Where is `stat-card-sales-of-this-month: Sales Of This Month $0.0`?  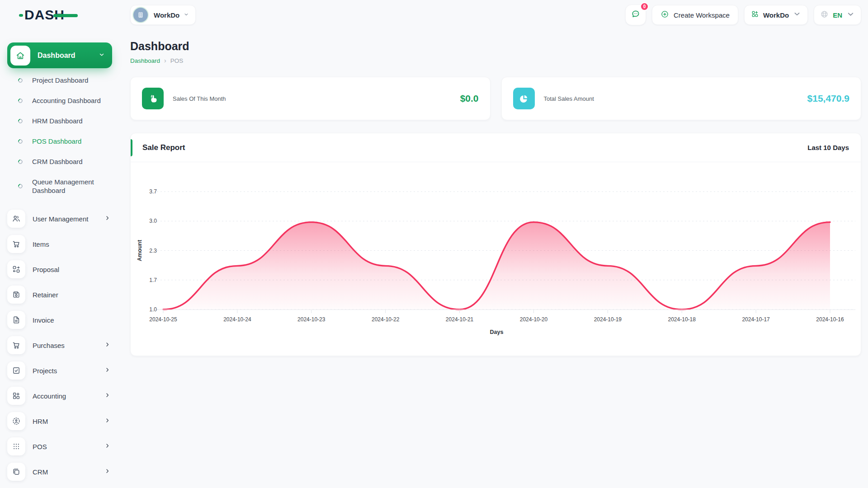 stat-card-sales-of-this-month: Sales Of This Month $0.0 is located at coordinates (310, 99).